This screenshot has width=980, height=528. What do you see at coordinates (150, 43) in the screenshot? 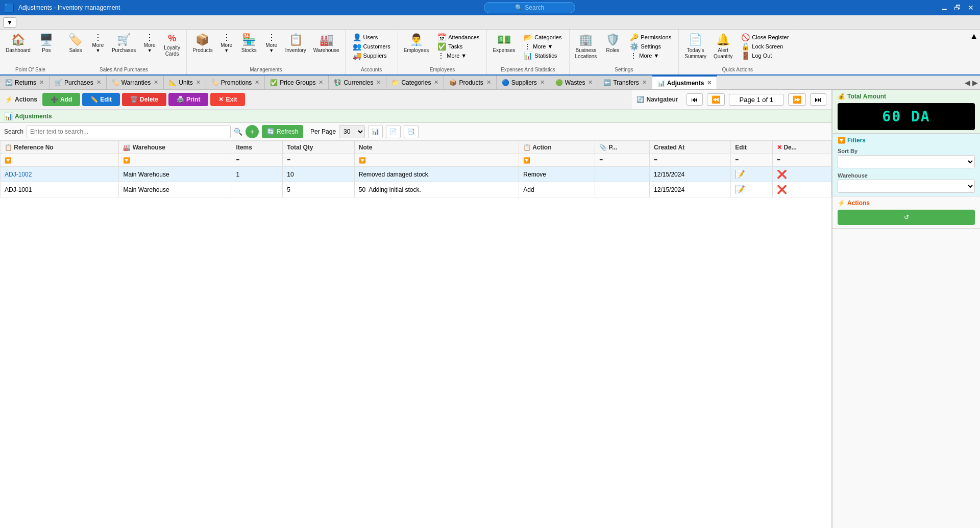
I see `ribbon-btn-more-purchases: ⋮ More ▼` at bounding box center [150, 43].